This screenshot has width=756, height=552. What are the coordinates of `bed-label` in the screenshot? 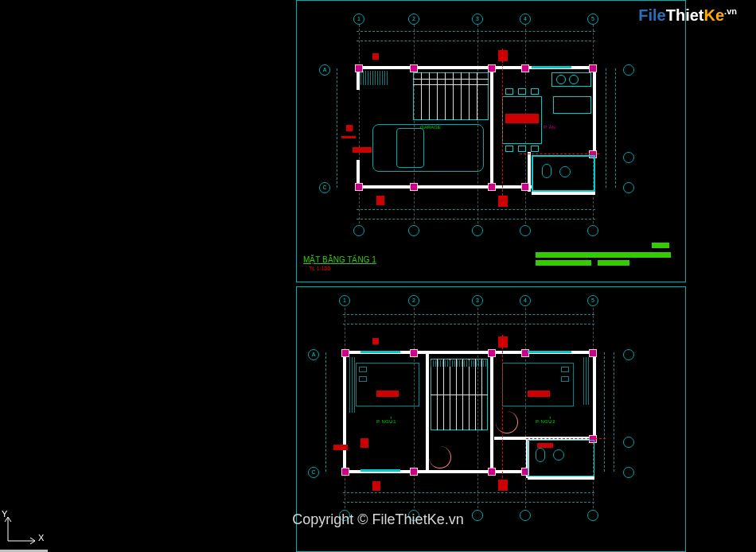 It's located at (539, 394).